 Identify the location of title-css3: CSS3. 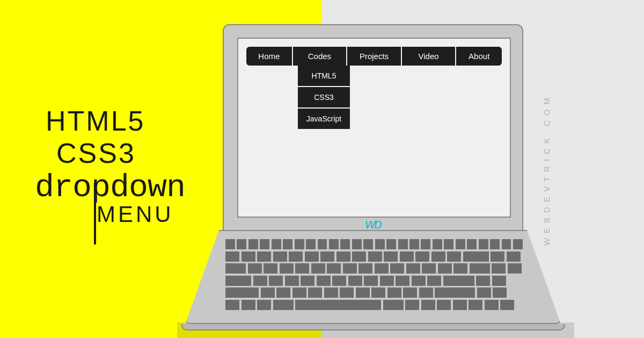
(121, 153).